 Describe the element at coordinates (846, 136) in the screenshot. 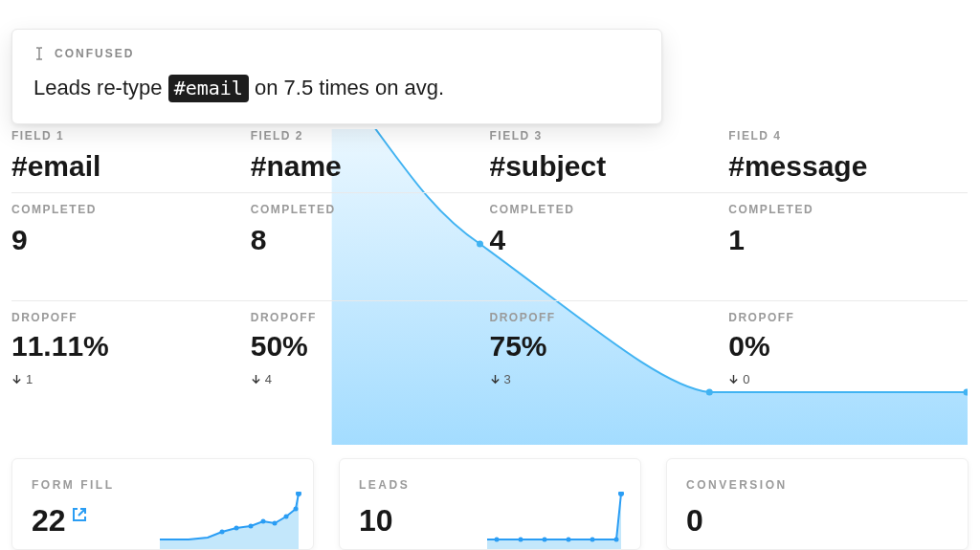

I see `field-label-4: FIELD 4` at that location.